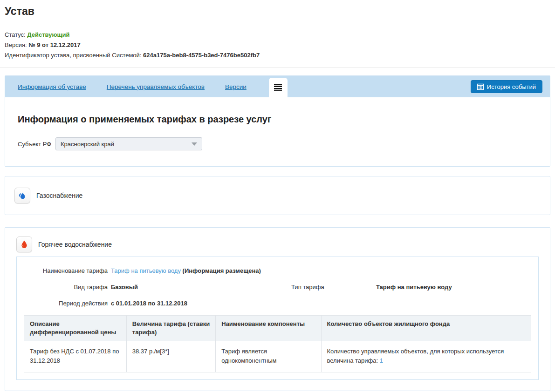  Describe the element at coordinates (381, 360) in the screenshot. I see `objects-count-link: 1` at that location.